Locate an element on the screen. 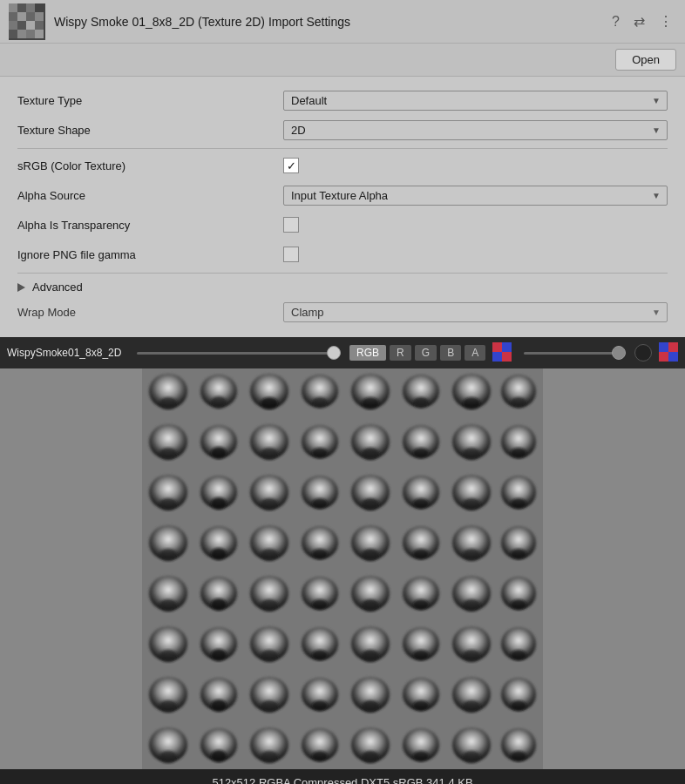 This screenshot has height=784, width=685. srgb-checkbox is located at coordinates (291, 166).